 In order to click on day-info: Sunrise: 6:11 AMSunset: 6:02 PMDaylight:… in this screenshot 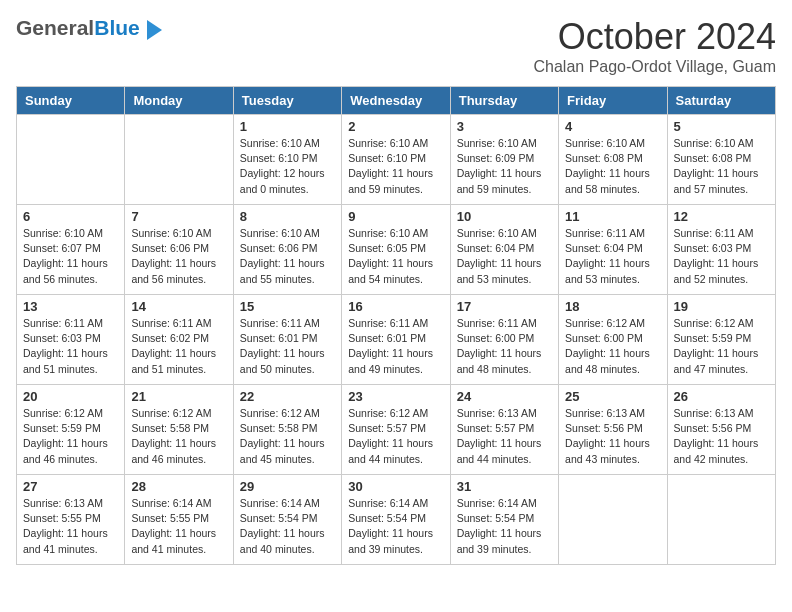, I will do `click(178, 346)`.